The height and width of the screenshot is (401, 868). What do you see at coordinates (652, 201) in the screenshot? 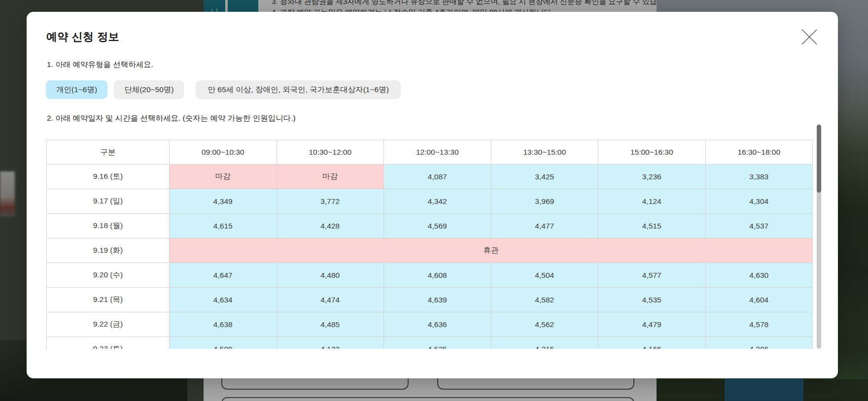
I see `available-slot-cell: 4,124` at bounding box center [652, 201].